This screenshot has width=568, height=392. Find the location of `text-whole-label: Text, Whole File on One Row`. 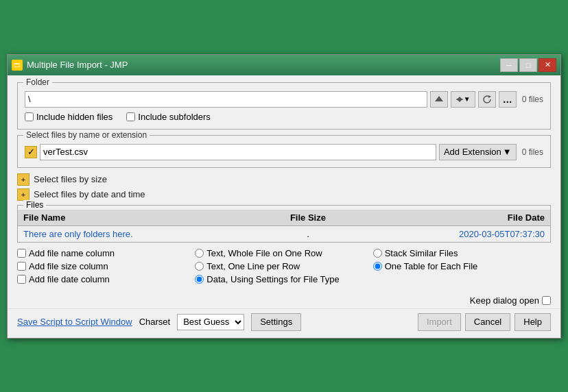

text-whole-label: Text, Whole File on One Row is located at coordinates (284, 254).